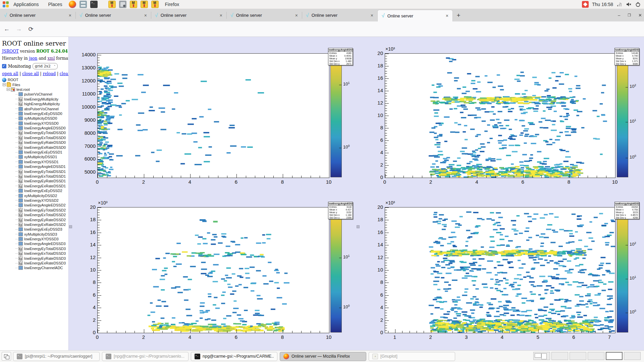 Image resolution: width=644 pixels, height=362 pixels. What do you see at coordinates (629, 4) in the screenshot?
I see `volume-muted-icon` at bounding box center [629, 4].